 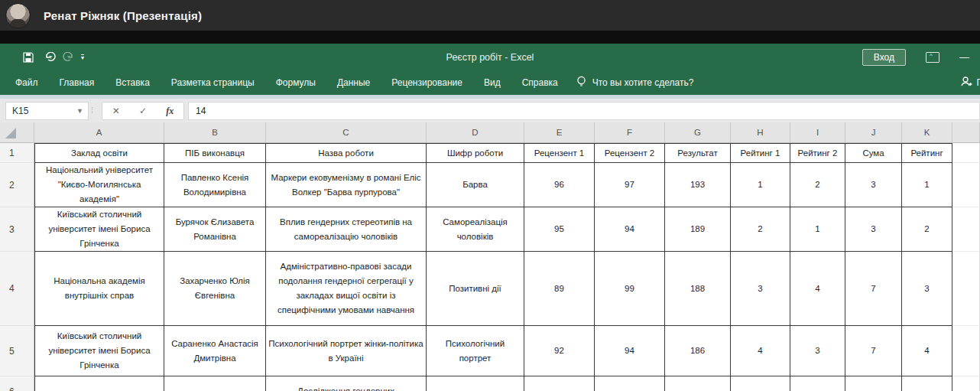 What do you see at coordinates (630, 153) in the screenshot?
I see `cell-F1: Рецензент 2` at bounding box center [630, 153].